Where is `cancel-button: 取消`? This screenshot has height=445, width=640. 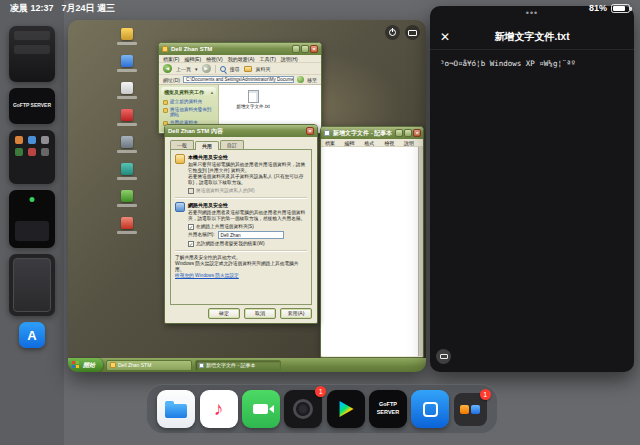
cancel-button: 取消 is located at coordinates (260, 314).